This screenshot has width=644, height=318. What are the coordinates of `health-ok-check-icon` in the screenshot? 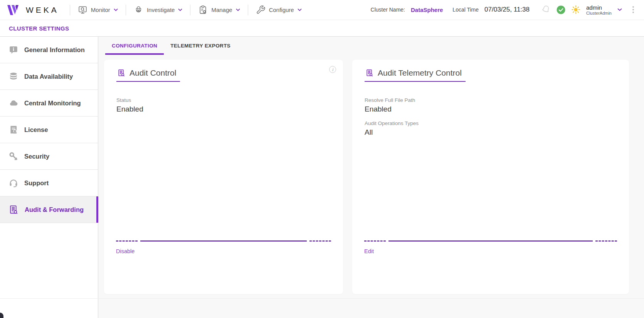 It's located at (561, 10).